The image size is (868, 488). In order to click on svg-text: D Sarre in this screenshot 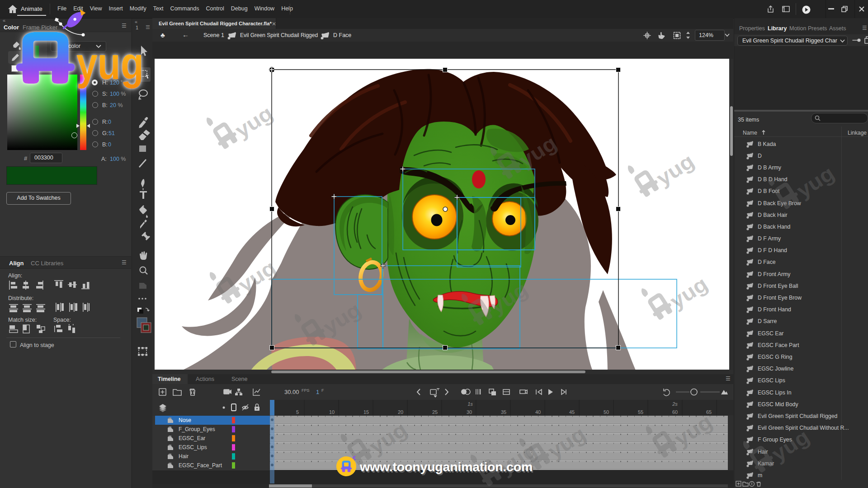, I will do `click(768, 321)`.